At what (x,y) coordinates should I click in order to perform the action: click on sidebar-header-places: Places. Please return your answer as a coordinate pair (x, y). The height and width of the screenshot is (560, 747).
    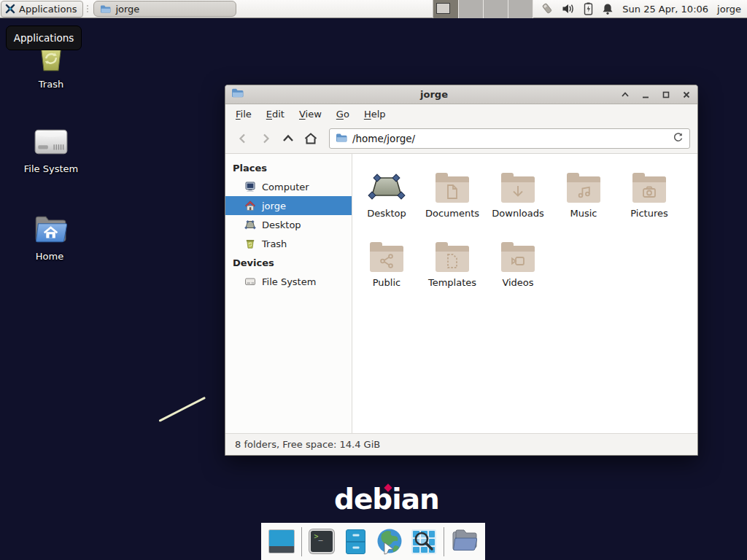
    Looking at the image, I should click on (289, 168).